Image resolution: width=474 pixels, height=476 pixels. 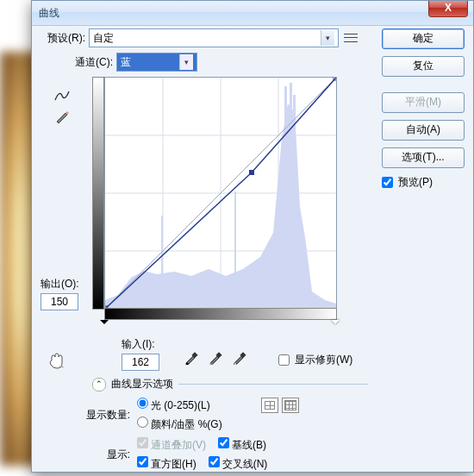 What do you see at coordinates (49, 14) in the screenshot?
I see `window-title: 曲线` at bounding box center [49, 14].